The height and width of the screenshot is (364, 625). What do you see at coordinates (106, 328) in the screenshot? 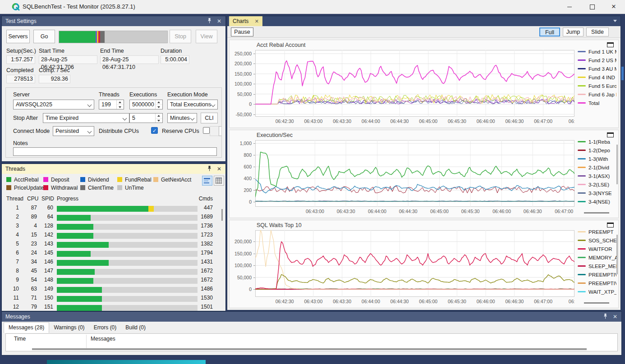
I see `messages-tab-2: Errors (0)` at bounding box center [106, 328].